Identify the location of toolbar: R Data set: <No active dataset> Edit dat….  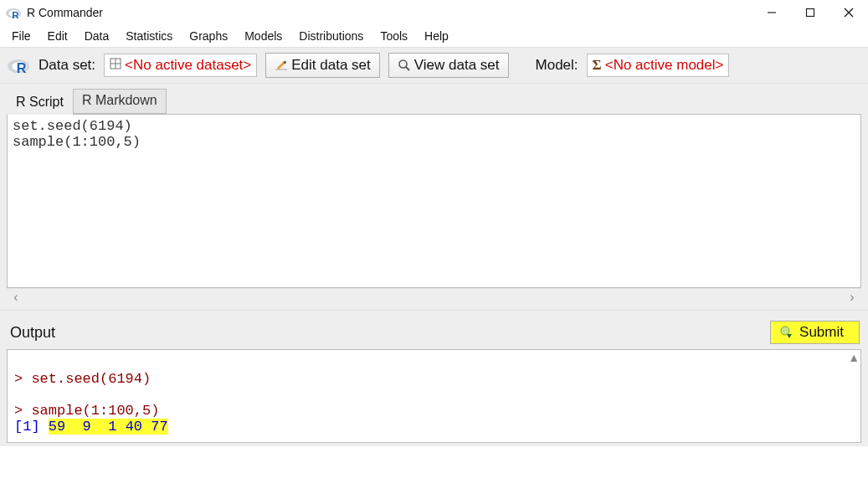
(434, 65).